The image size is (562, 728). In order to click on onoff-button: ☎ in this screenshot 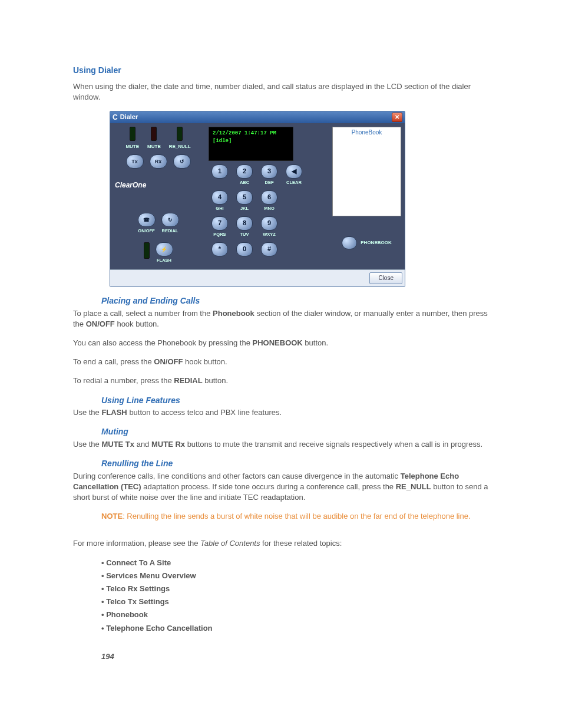, I will do `click(147, 220)`.